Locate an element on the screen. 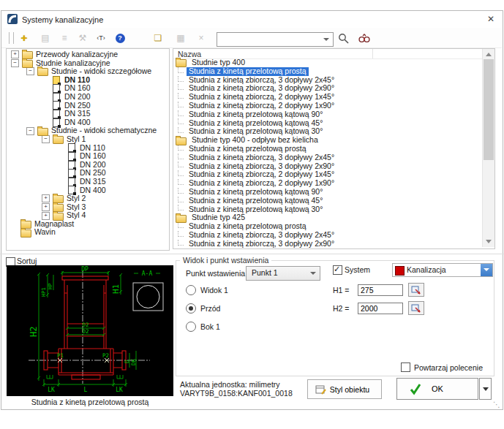 This screenshot has width=504, height=429. table-icon-glyph: ▦ is located at coordinates (180, 38).